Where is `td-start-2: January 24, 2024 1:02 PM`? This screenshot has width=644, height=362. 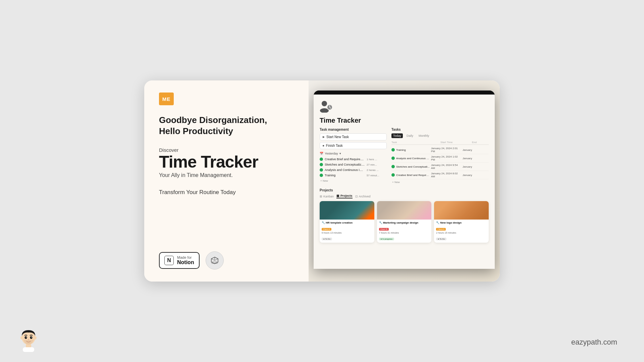 td-start-2: January 24, 2024 1:02 PM is located at coordinates (446, 158).